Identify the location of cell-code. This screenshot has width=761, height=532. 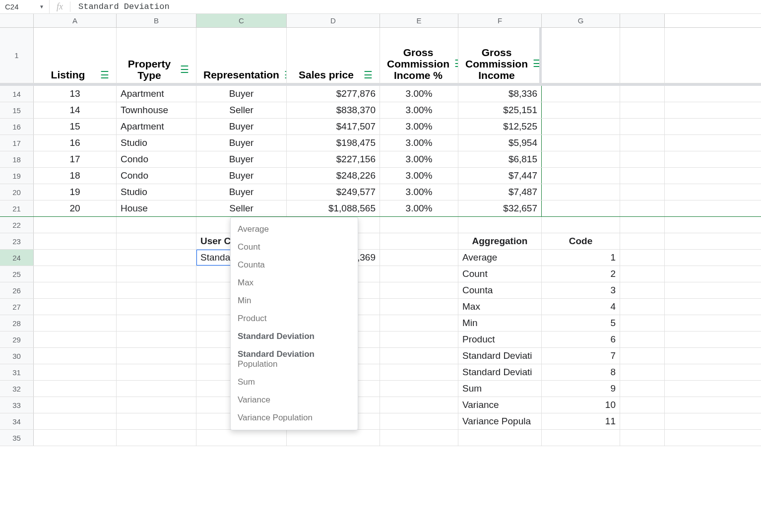
(581, 438).